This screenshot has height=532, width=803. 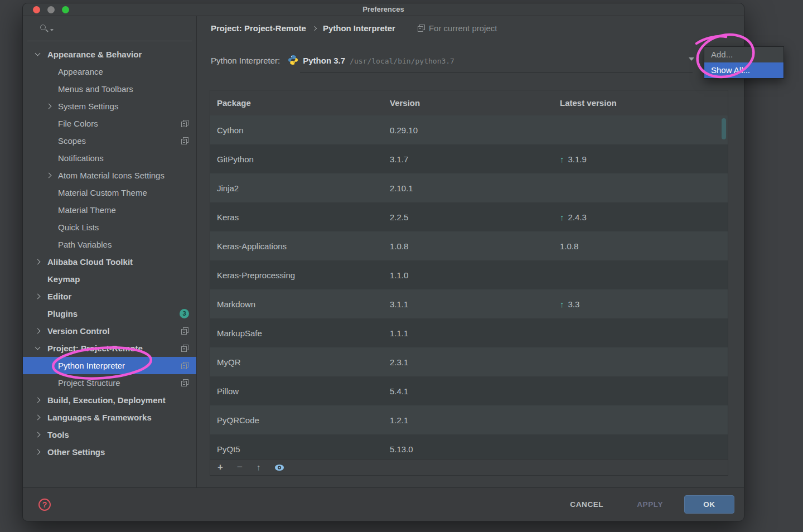 What do you see at coordinates (469, 420) in the screenshot?
I see `table-row: PyQRCode 1.2.1` at bounding box center [469, 420].